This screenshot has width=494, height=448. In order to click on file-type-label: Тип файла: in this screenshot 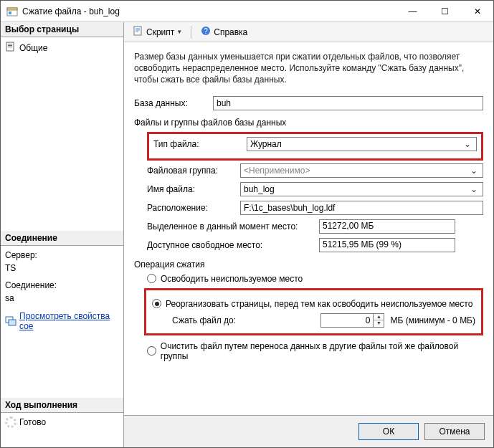, I will do `click(200, 144)`.